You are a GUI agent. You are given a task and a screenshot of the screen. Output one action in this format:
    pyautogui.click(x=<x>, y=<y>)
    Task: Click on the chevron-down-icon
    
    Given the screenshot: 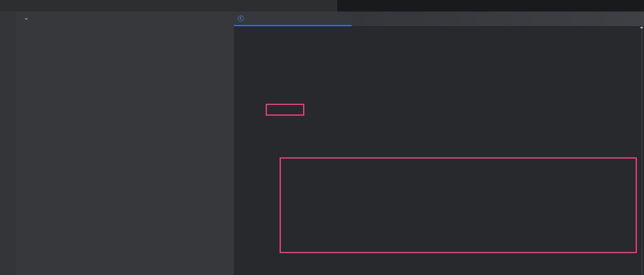 What is the action you would take?
    pyautogui.click(x=26, y=18)
    